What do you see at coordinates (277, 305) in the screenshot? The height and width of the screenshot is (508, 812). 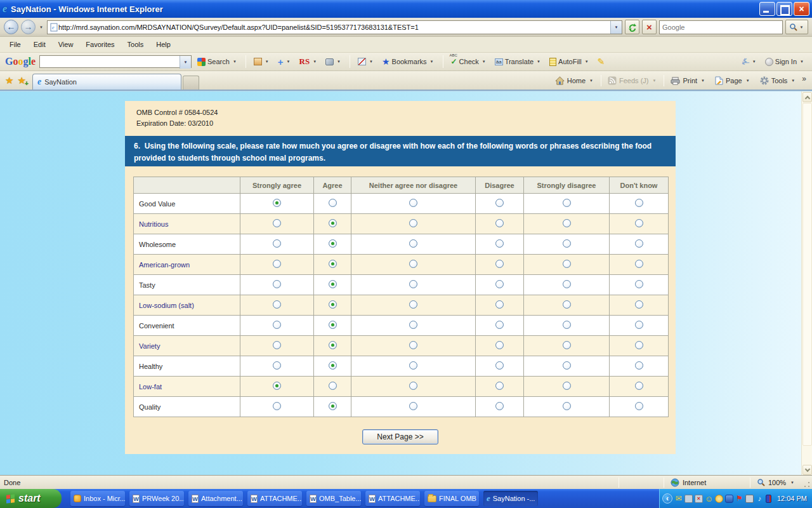 I see `radio-low-sodium-salt-strongly-agree` at bounding box center [277, 305].